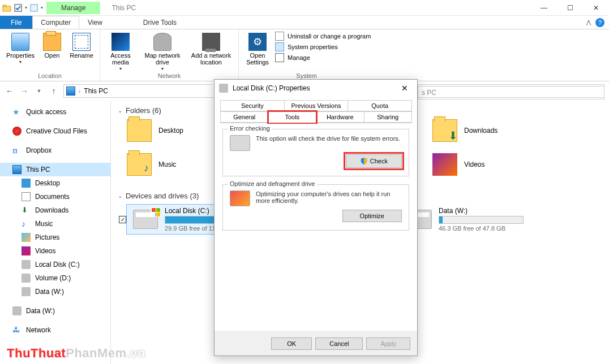  Describe the element at coordinates (42, 8) in the screenshot. I see `qat-dropdown2-icon: ▾` at that location.